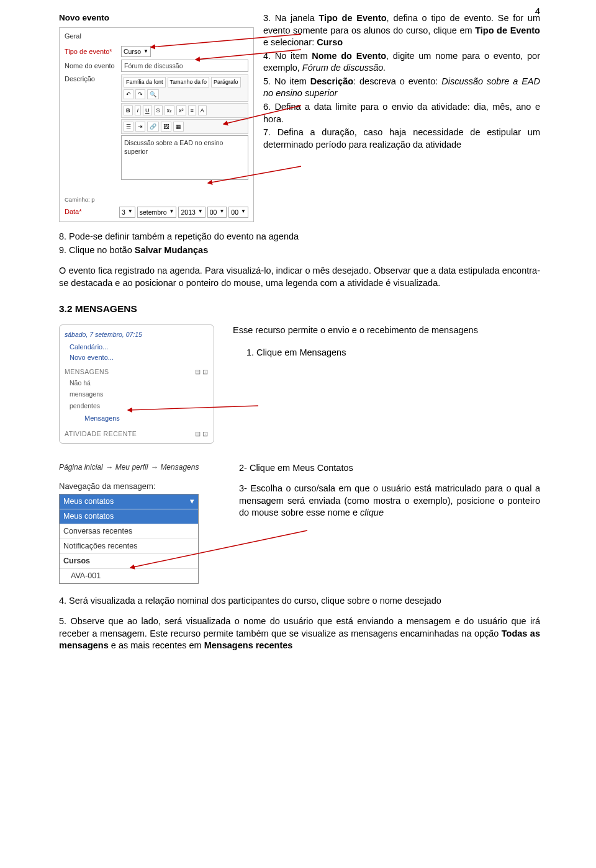 This screenshot has width=596, height=868. What do you see at coordinates (191, 212) in the screenshot?
I see `year-select: 2013▼` at bounding box center [191, 212].